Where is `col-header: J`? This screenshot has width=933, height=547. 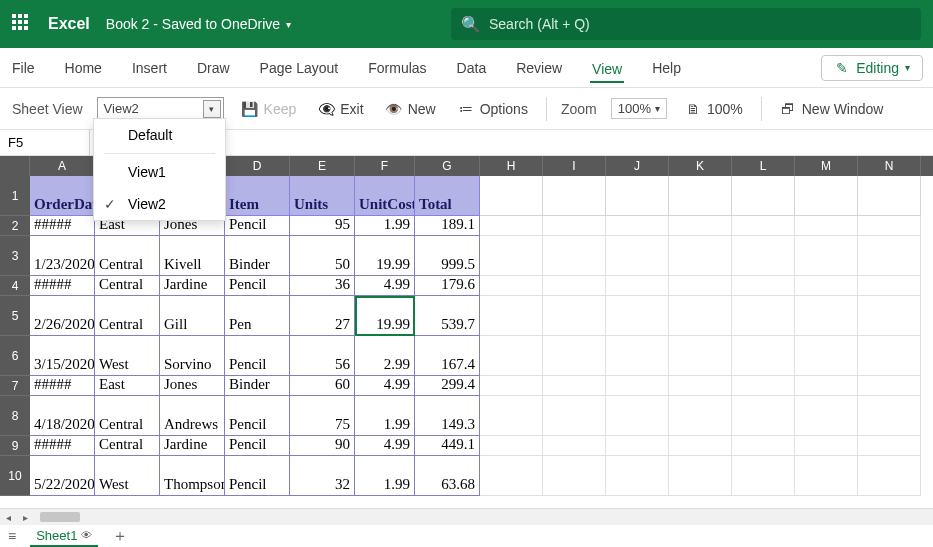
col-header: J is located at coordinates (638, 166).